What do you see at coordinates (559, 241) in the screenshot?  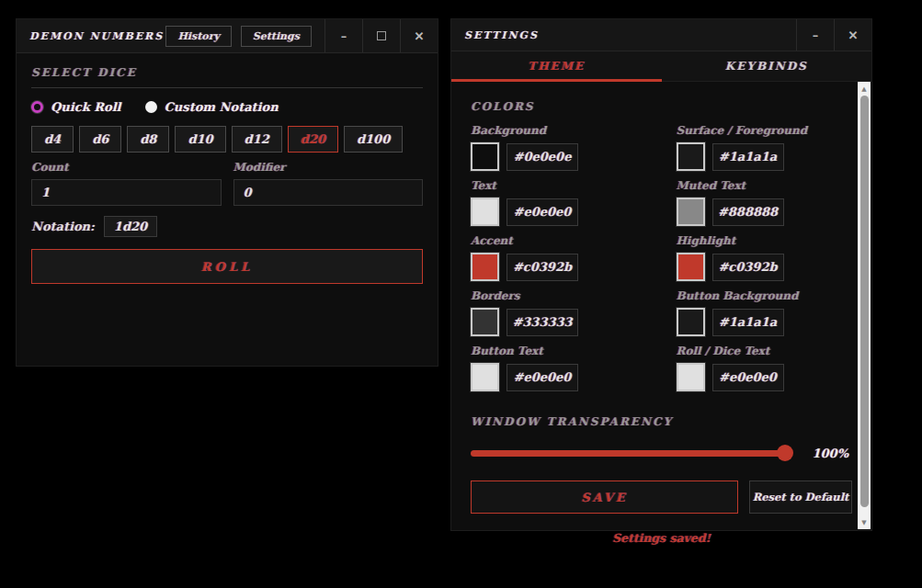 I see `color-field-label: Accent` at bounding box center [559, 241].